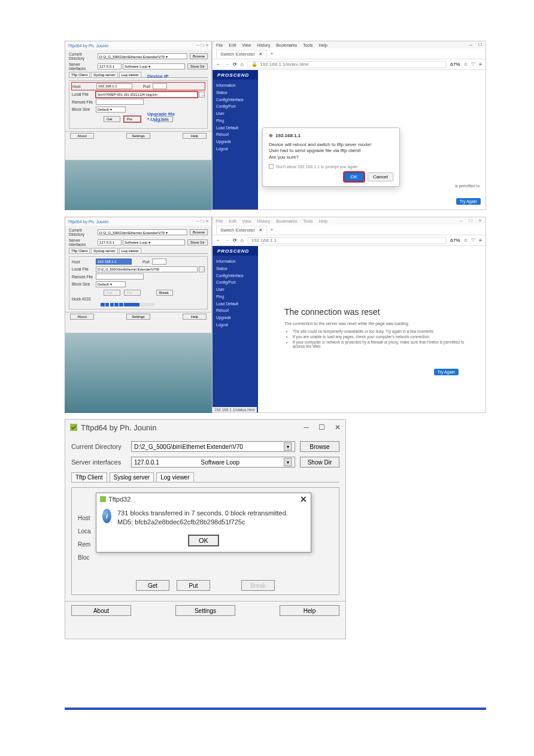  I want to click on help-button: Help, so click(195, 136).